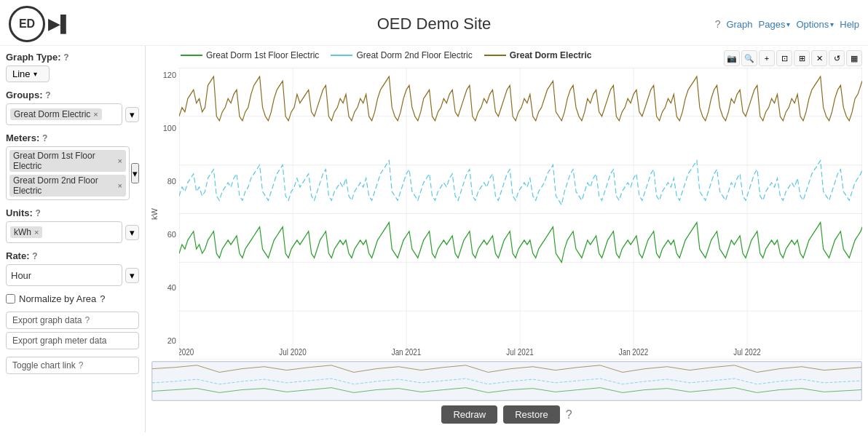 Image resolution: width=868 pixels, height=436 pixels. I want to click on legend-label-1: Great Dorm 1st Floor Electric, so click(262, 55).